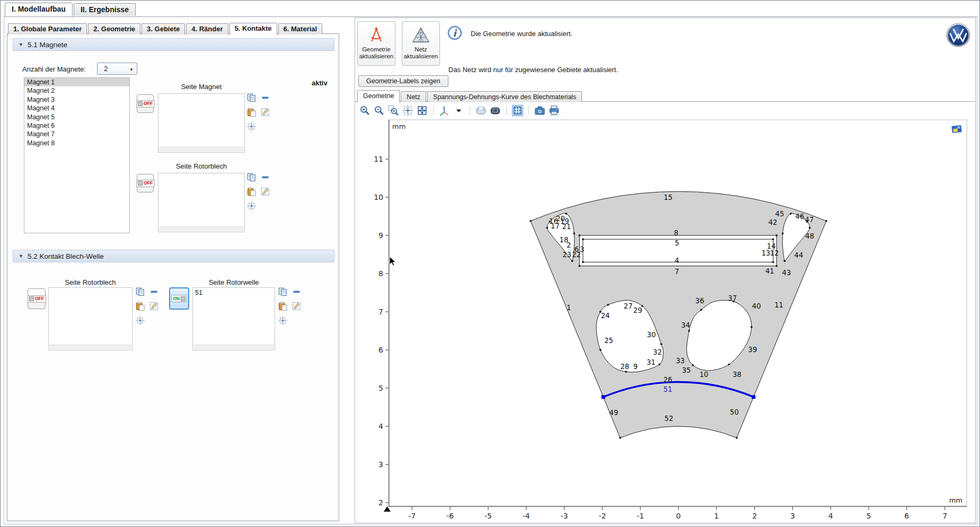 This screenshot has width=980, height=527. Describe the element at coordinates (540, 110) in the screenshot. I see `camera-icon` at that location.